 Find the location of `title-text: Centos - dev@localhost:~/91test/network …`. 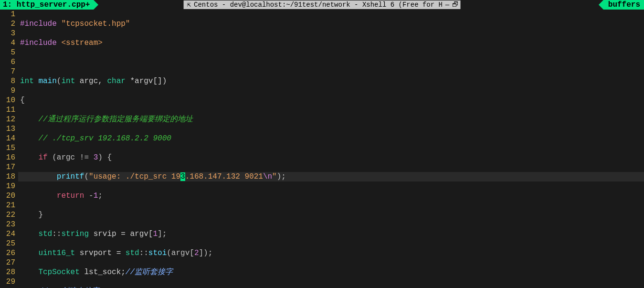

title-text: Centos - dev@localhost:~/91test/network … is located at coordinates (318, 5).